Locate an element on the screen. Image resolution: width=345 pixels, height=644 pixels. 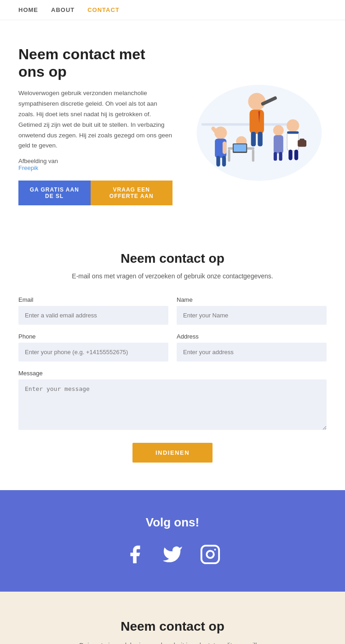
navbar: HOME ABOUT CONTACT is located at coordinates (172, 10).